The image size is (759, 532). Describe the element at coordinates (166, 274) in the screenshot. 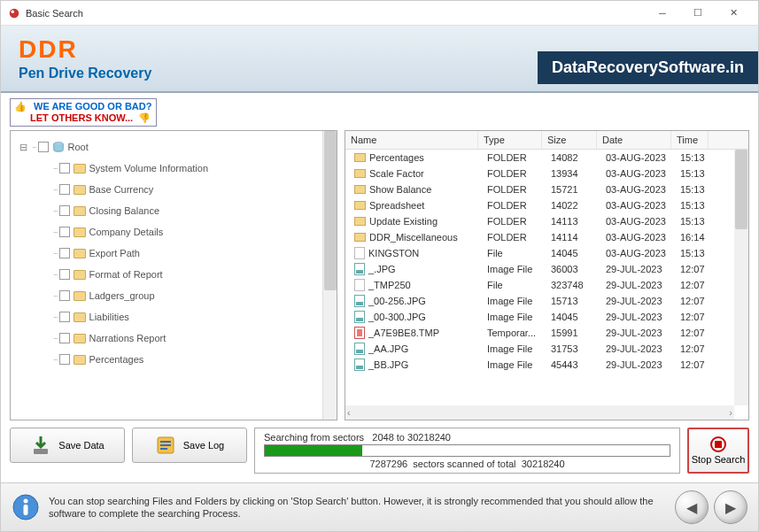

I see `tree-item: ···Format of Report` at that location.